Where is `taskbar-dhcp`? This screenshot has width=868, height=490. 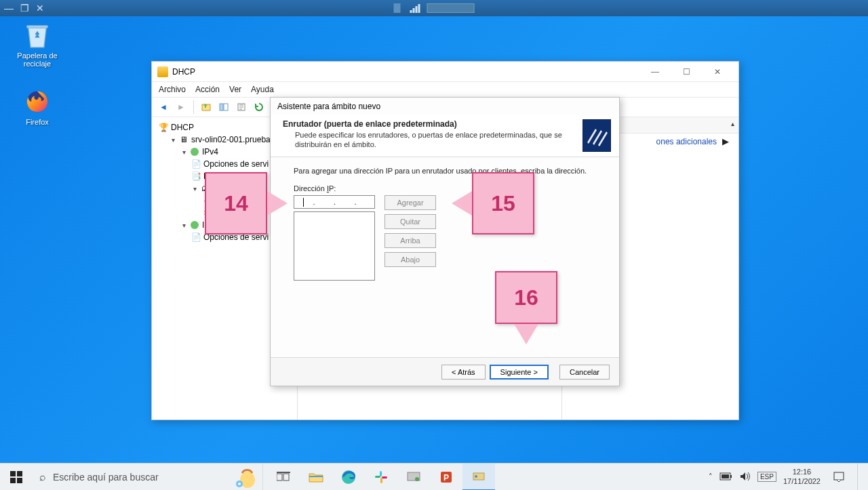 taskbar-dhcp is located at coordinates (479, 477).